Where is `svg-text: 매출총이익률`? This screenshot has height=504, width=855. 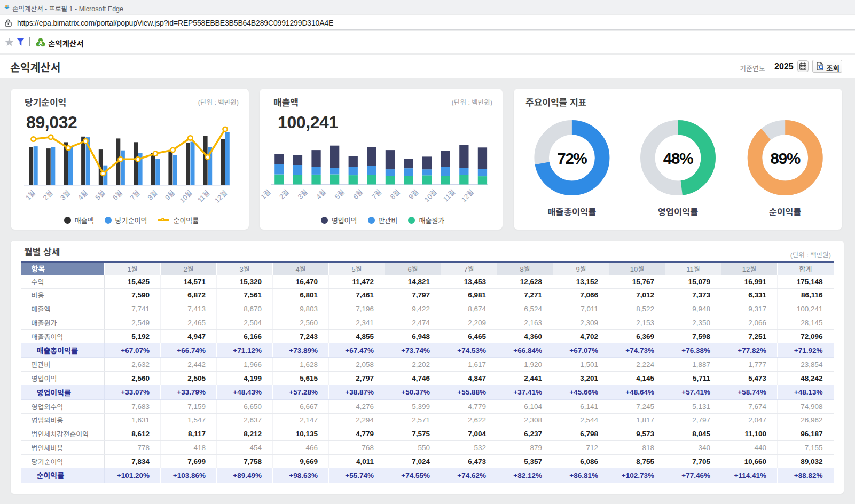 svg-text: 매출총이익률 is located at coordinates (571, 212).